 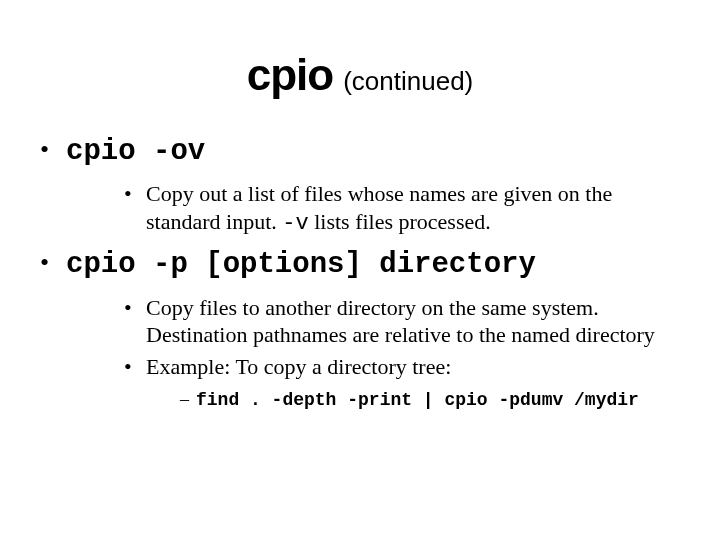 What do you see at coordinates (402, 322) in the screenshot?
I see `list-item: Copy files to another directory on the s…` at bounding box center [402, 322].